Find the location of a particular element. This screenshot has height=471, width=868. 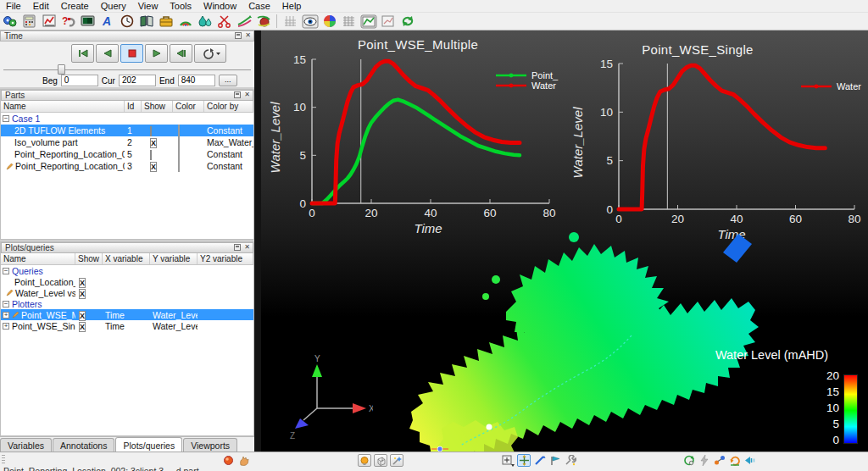

magic-wand-icon is located at coordinates (397, 461).